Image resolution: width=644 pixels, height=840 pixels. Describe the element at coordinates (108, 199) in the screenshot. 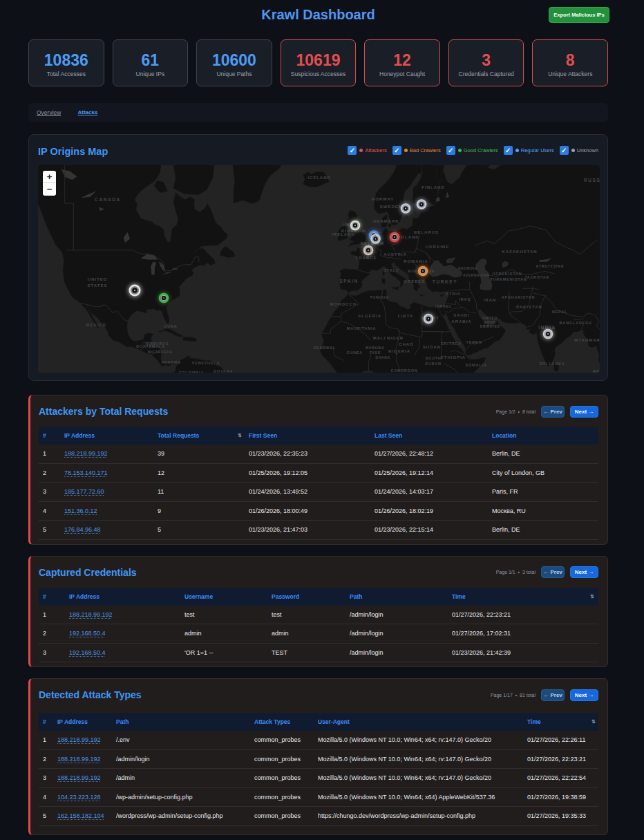

I see `svg-text: CANADA` at that location.